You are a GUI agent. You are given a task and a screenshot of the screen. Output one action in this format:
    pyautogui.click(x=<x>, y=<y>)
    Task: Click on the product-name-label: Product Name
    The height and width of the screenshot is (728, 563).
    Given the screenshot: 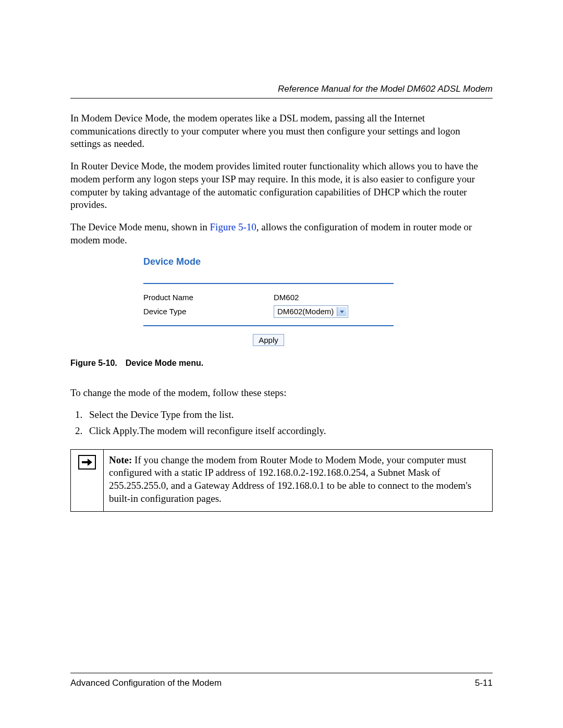 What is the action you would take?
    pyautogui.click(x=209, y=298)
    